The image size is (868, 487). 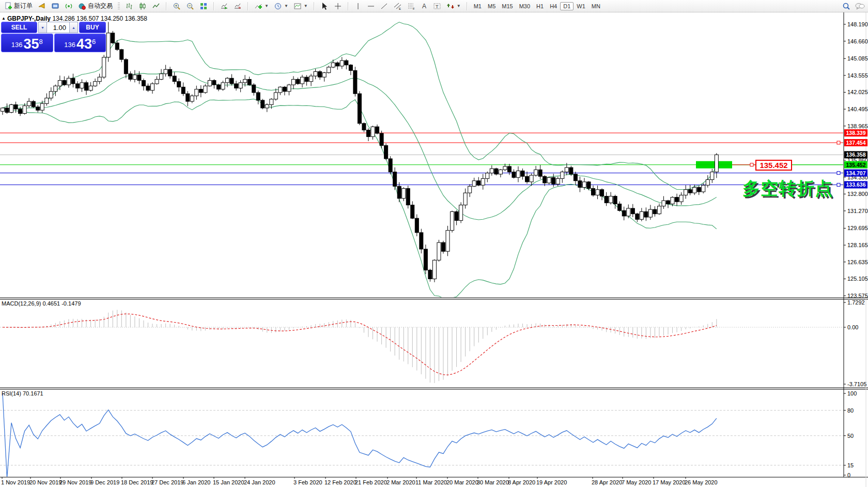 I want to click on buy-price-big: 43, so click(x=84, y=44).